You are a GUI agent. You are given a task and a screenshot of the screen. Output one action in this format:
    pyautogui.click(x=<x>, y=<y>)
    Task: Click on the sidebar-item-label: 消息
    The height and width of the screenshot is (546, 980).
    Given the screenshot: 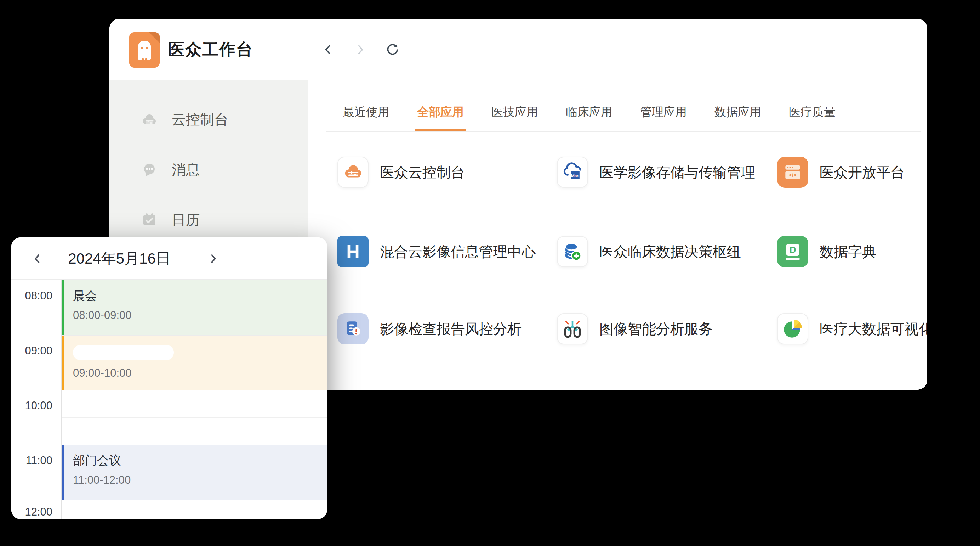 What is the action you would take?
    pyautogui.click(x=186, y=170)
    